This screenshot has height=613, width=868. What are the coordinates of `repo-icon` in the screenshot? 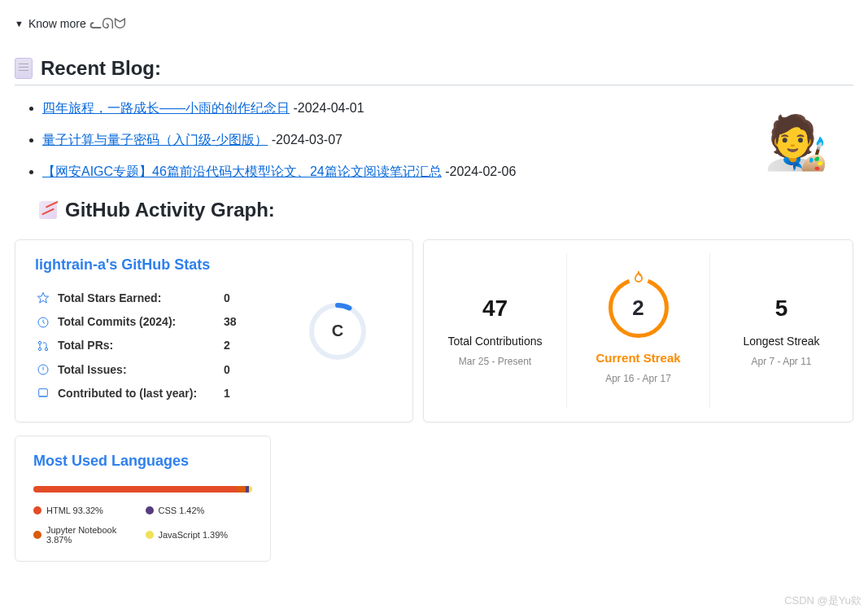 It's located at (43, 393).